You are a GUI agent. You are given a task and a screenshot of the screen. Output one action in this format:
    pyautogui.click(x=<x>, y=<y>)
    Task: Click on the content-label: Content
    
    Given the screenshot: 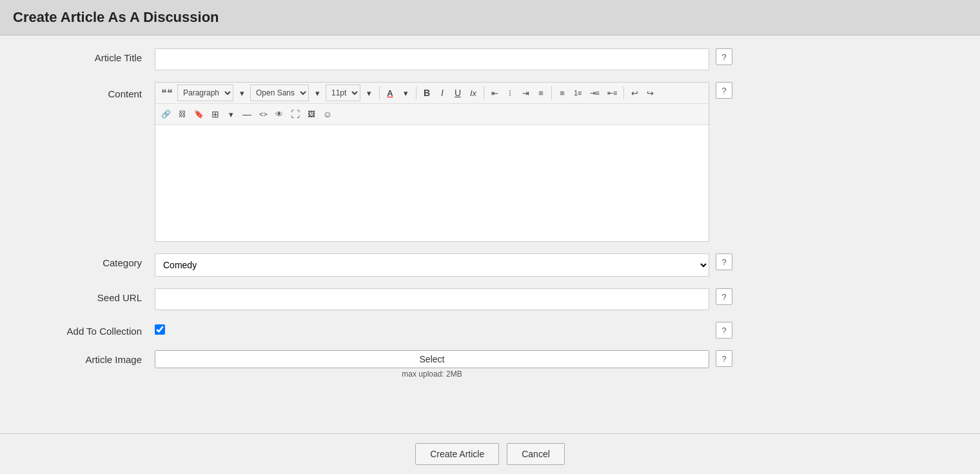 What is the action you would take?
    pyautogui.click(x=84, y=90)
    